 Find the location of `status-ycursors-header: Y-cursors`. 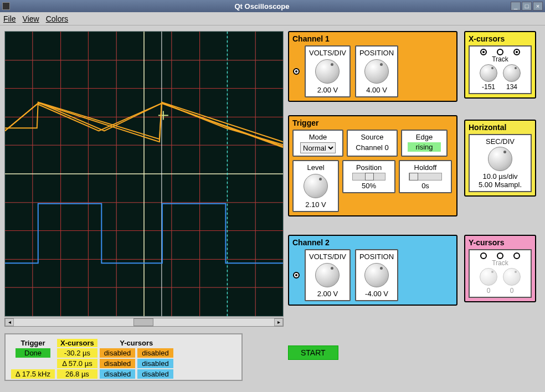

status-ycursors-header: Y-cursors is located at coordinates (136, 343).